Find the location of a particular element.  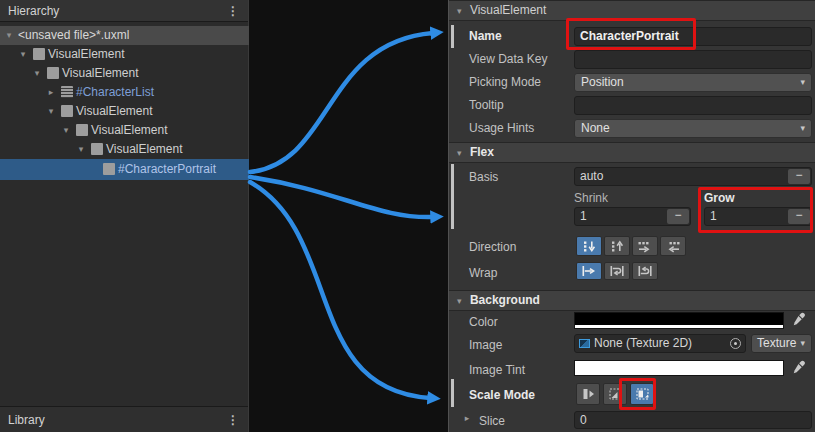

scale-mode-stretch-button is located at coordinates (588, 394).